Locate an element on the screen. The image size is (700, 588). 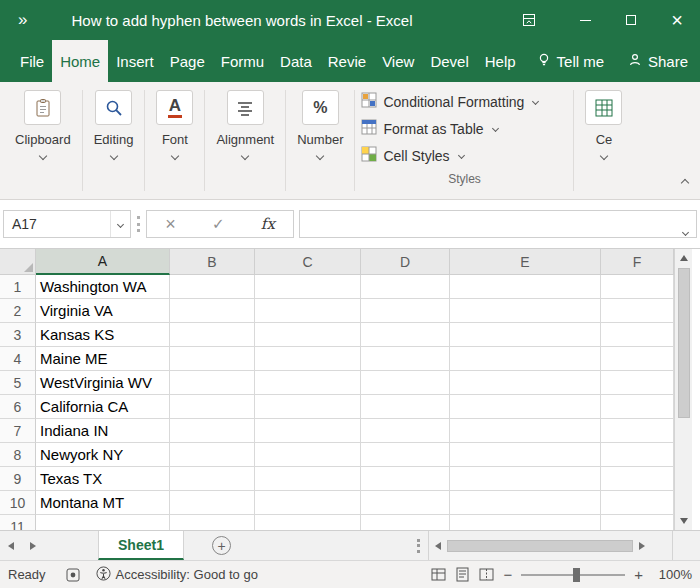
cell-A11 is located at coordinates (103, 522).